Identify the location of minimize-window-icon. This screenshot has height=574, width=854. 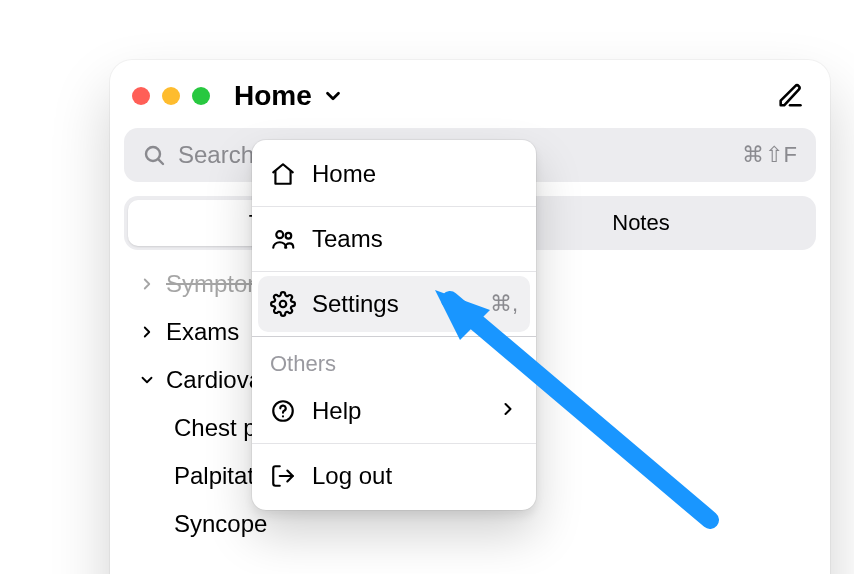
(171, 96).